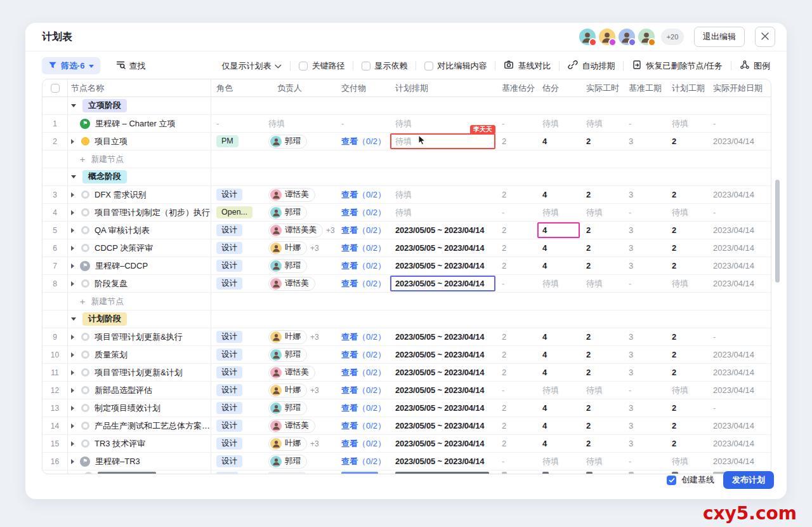  What do you see at coordinates (443, 123) in the screenshot?
I see `schedule-cell: 待填` at bounding box center [443, 123].